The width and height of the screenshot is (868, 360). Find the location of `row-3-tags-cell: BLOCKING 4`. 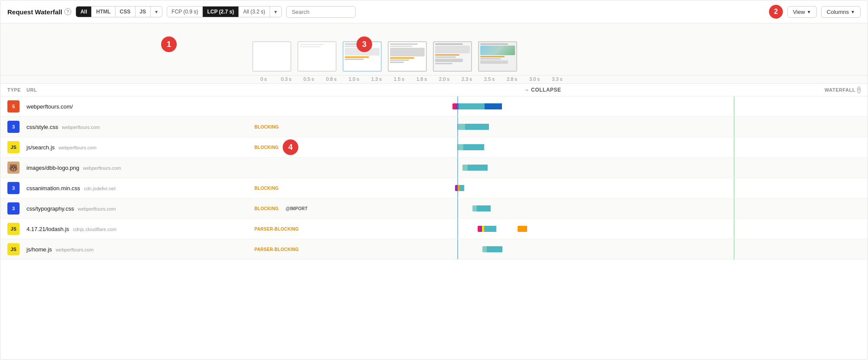

row-3-tags-cell: BLOCKING 4 is located at coordinates (287, 148).